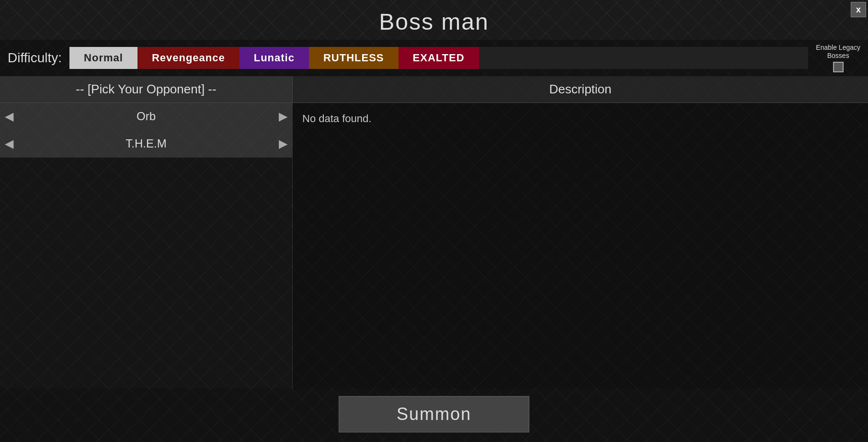 The image size is (868, 442). What do you see at coordinates (146, 117) in the screenshot?
I see `opponent-orb: ◀ Orb ▶` at bounding box center [146, 117].